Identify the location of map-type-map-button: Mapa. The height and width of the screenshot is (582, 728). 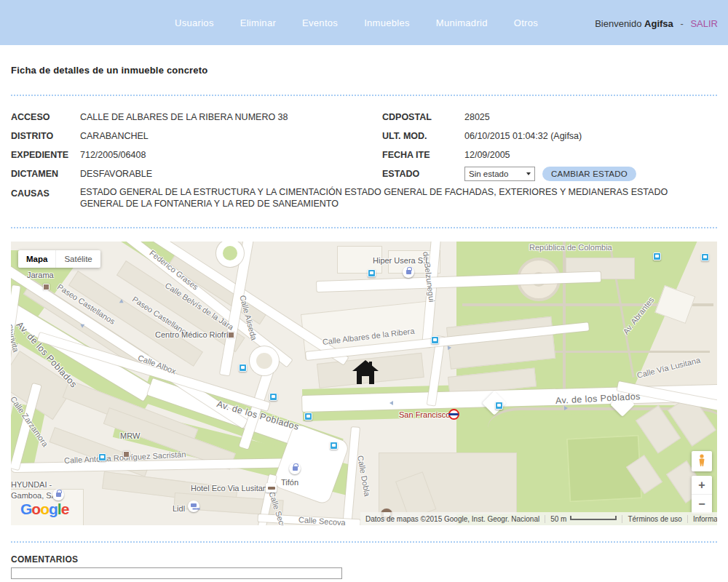
(36, 259).